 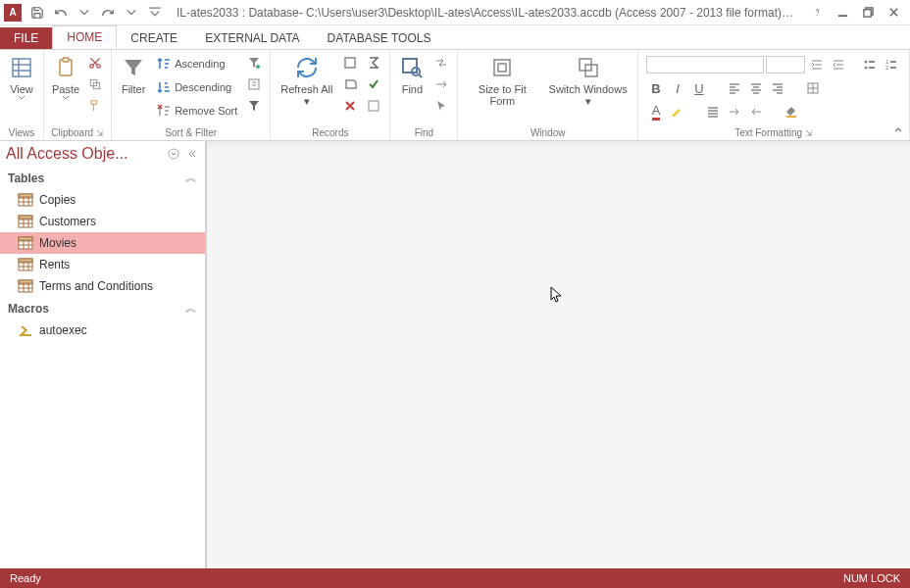 What do you see at coordinates (25, 330) in the screenshot?
I see `macro-icon` at bounding box center [25, 330].